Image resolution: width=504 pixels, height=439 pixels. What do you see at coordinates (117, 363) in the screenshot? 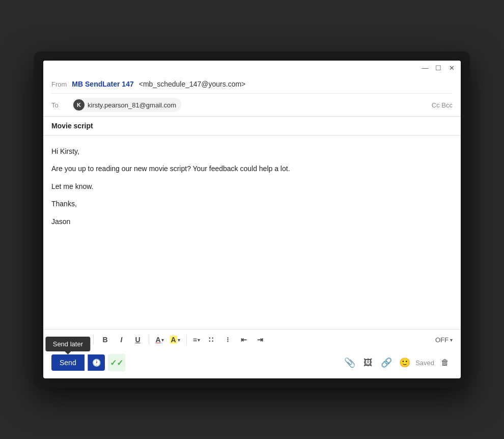
I see `confirm-button: ✓✓` at bounding box center [117, 363].